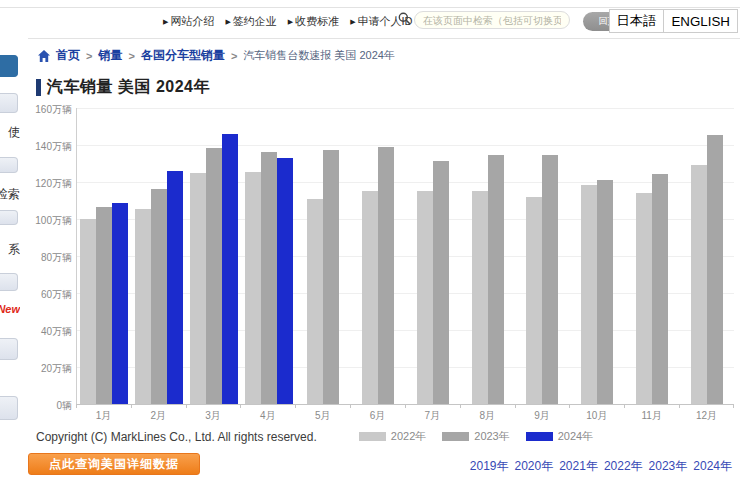  Describe the element at coordinates (114, 464) in the screenshot. I see `detail-data-cta-button: 点此查询美国详细数据` at that location.